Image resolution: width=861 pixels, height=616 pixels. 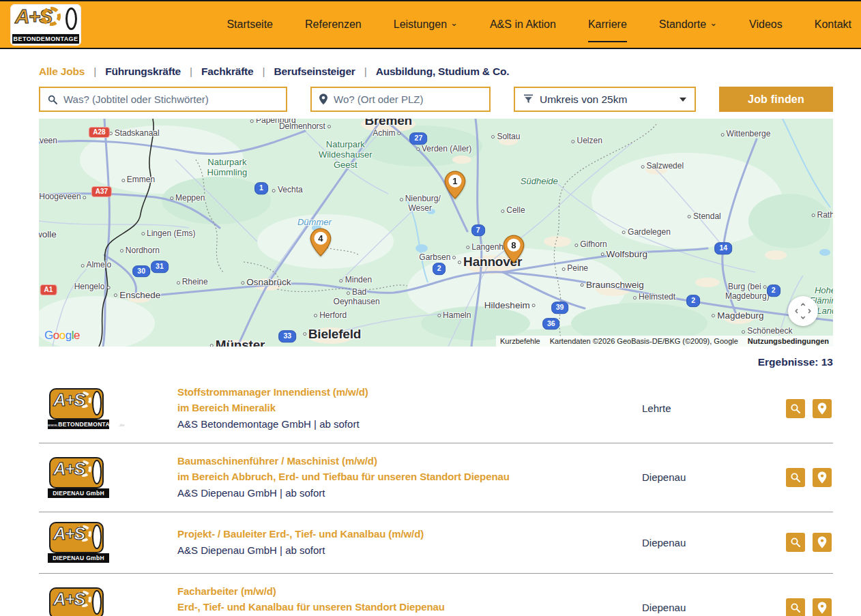 I want to click on nav-item-startseite: Startseite, so click(x=250, y=25).